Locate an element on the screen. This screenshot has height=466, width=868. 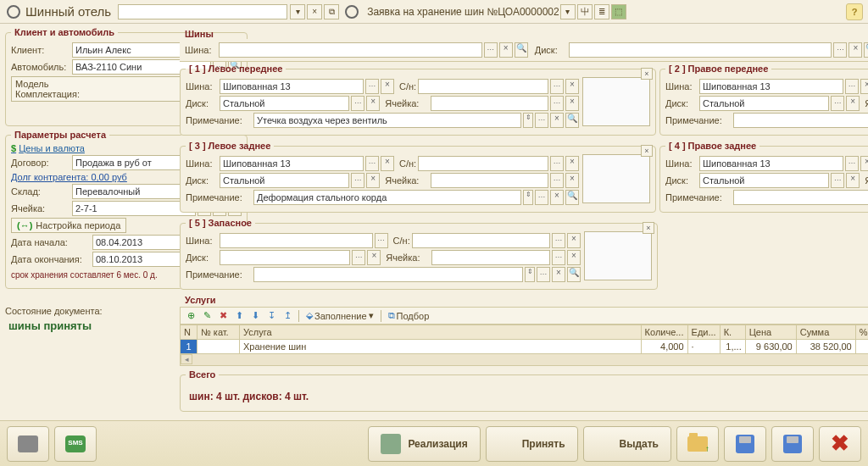
realize-button: Реализация is located at coordinates (424, 444).